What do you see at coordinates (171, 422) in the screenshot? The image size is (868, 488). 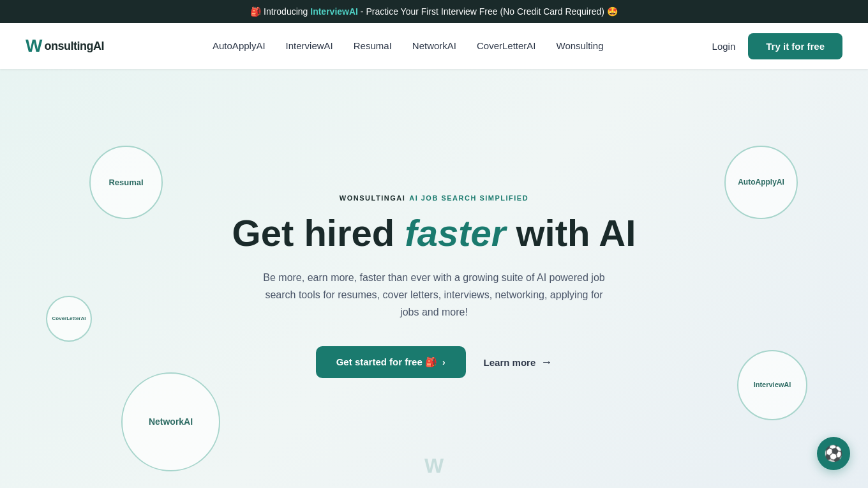 I see `circle-networkai: NetworkAI` at bounding box center [171, 422].